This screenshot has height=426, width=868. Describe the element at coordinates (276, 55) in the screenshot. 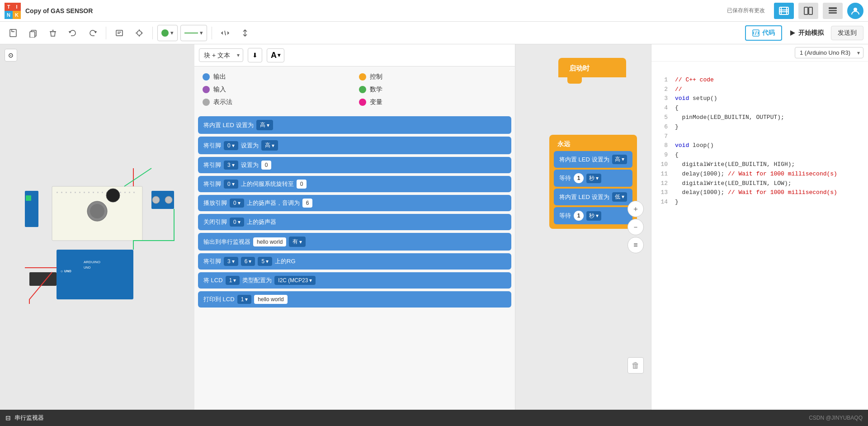

I see `font-size-button: A ▾` at that location.